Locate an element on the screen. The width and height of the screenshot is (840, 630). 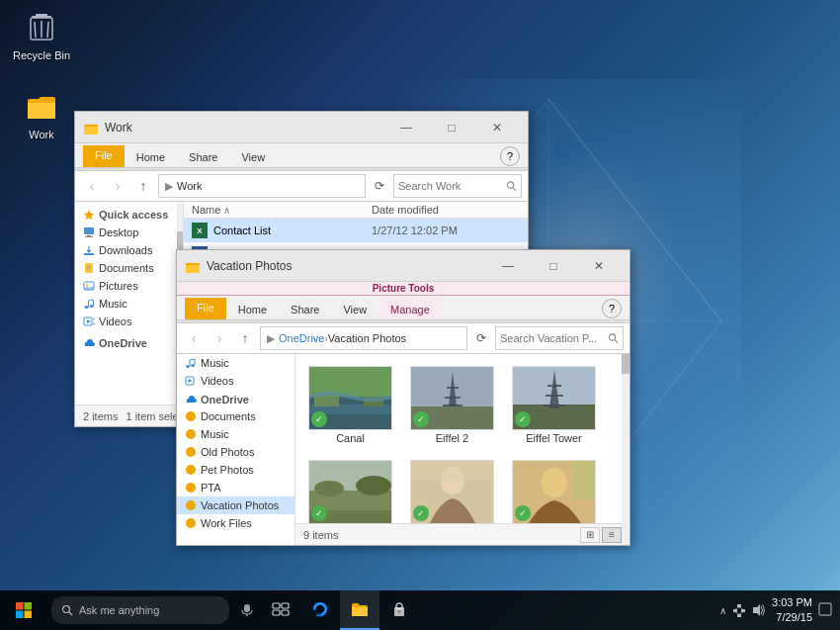
work-address-path: ▶ Work is located at coordinates (262, 186).